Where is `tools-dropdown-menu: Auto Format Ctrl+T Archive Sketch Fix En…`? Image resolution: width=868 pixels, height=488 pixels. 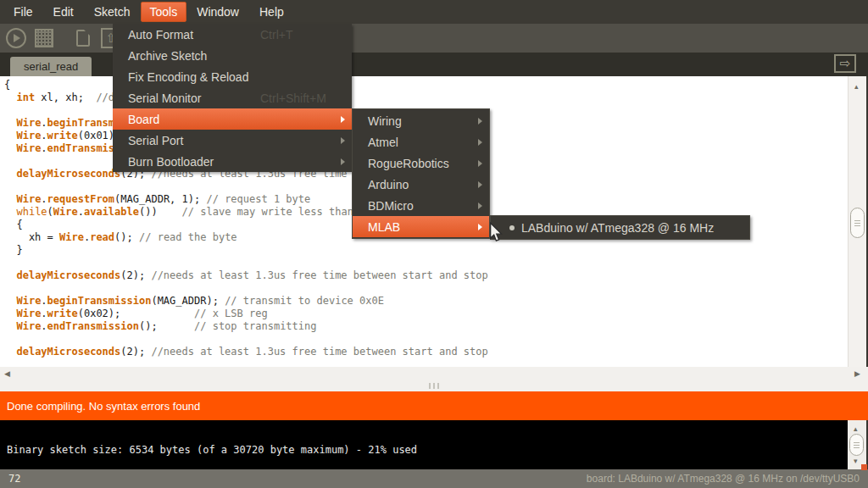 tools-dropdown-menu: Auto Format Ctrl+T Archive Sketch Fix En… is located at coordinates (232, 98).